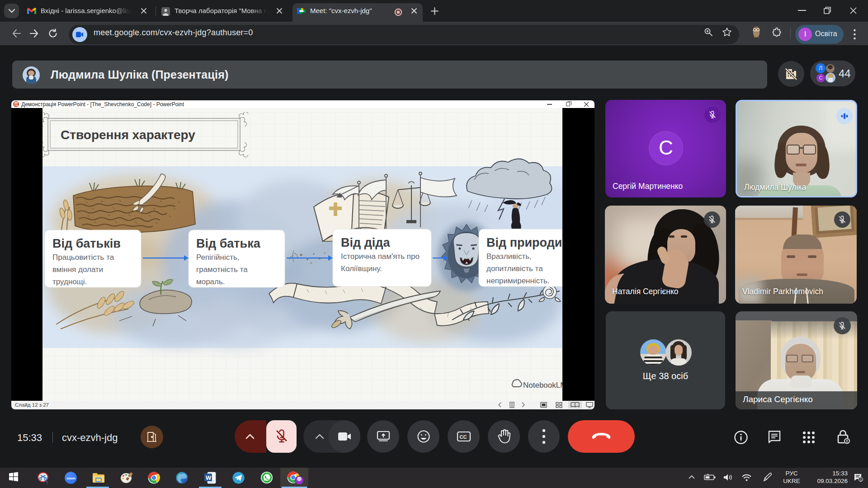  I want to click on svg-text: 1, so click(861, 480).